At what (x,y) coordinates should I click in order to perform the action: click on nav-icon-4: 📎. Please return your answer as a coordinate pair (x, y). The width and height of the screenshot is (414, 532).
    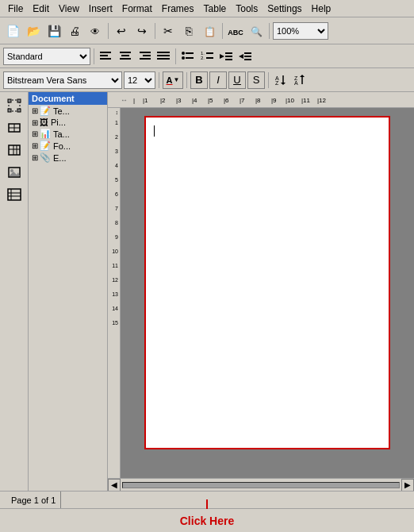
    Looking at the image, I should click on (45, 157).